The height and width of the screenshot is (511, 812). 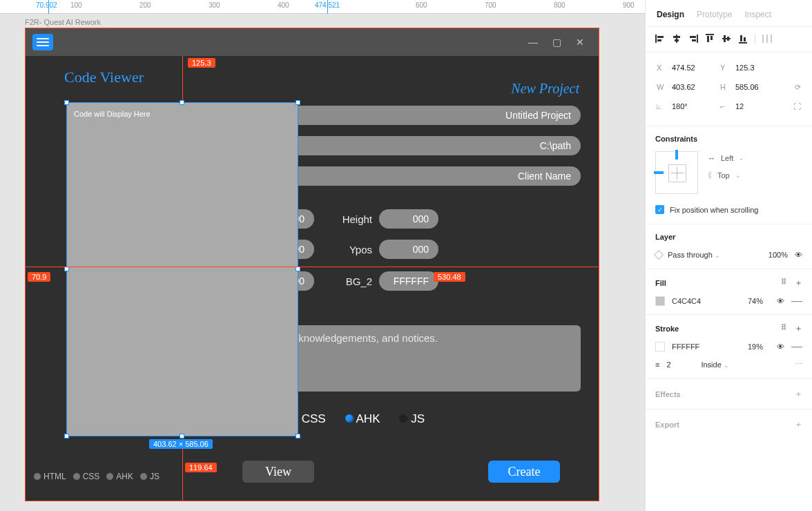 What do you see at coordinates (150, 476) in the screenshot?
I see `left-opt-js: JS` at bounding box center [150, 476].